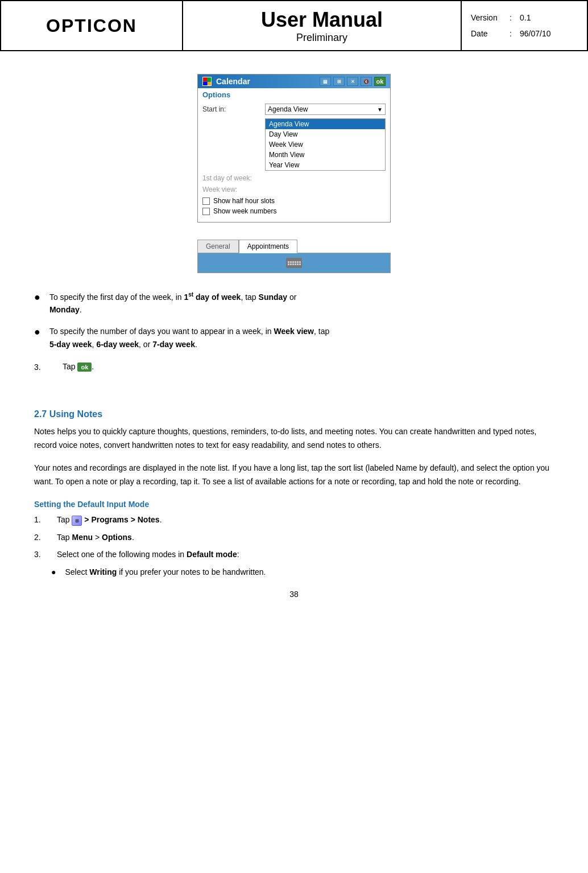 This screenshot has height=873, width=588. Describe the element at coordinates (325, 145) in the screenshot. I see `dropdown-item-week: Week View` at that location.